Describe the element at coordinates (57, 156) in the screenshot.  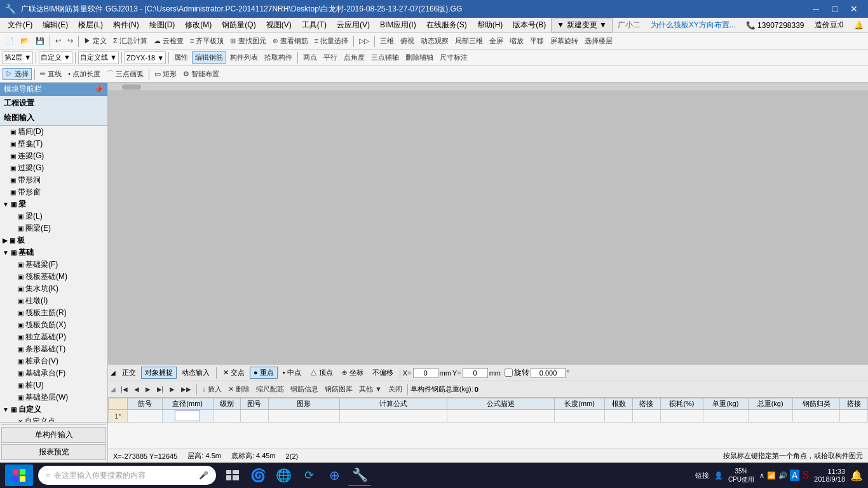
I see `tree-connecting-beam: ▣ 连梁(G)` at that location.